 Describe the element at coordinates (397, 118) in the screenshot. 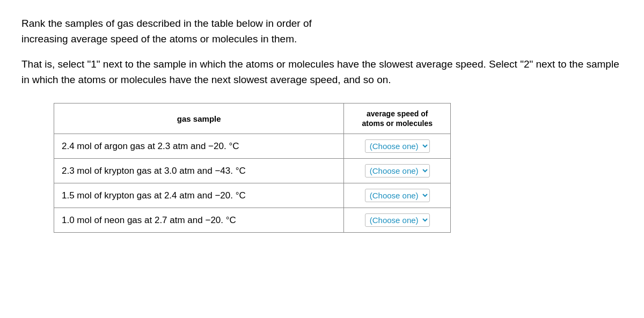

I see `header-speed: average speed of atoms or molecules` at that location.